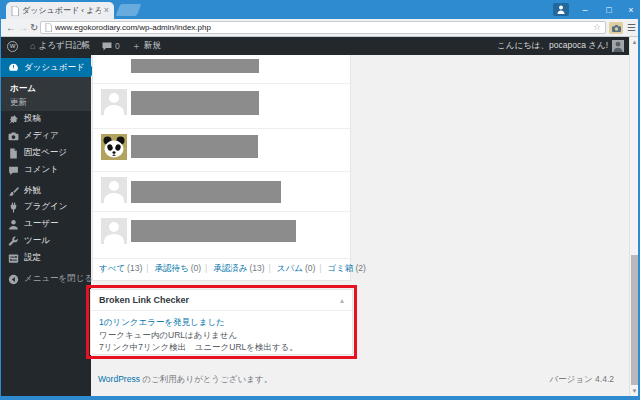 Image resolution: width=640 pixels, height=400 pixels. I want to click on user-icon, so click(14, 224).